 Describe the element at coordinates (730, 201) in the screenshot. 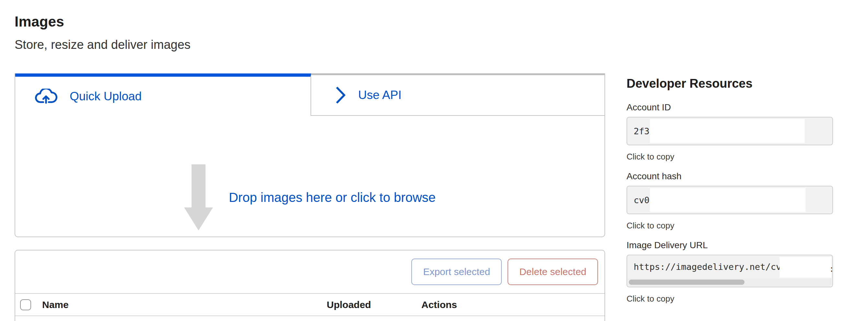

I see `account-hash-field: Account hash cv0J Click to copy` at that location.